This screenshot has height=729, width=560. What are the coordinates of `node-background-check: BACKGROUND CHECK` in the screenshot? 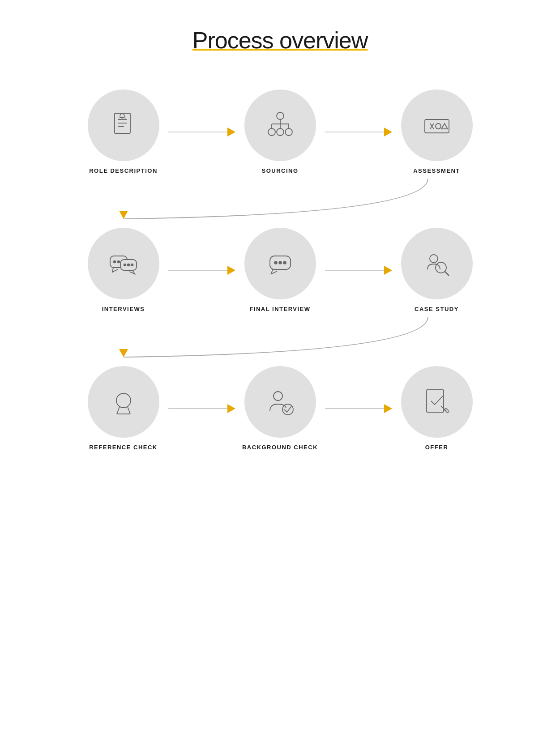 It's located at (280, 408).